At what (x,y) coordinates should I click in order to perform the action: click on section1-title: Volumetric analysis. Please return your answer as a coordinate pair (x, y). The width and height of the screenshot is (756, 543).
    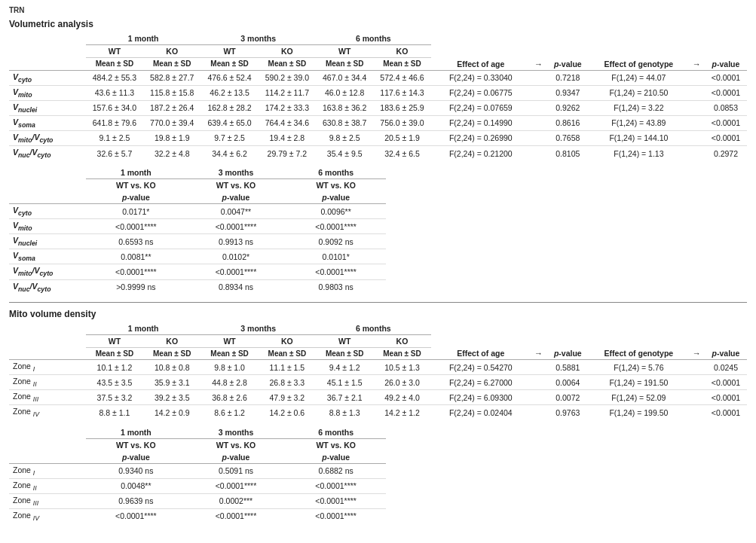
    Looking at the image, I should click on (378, 24).